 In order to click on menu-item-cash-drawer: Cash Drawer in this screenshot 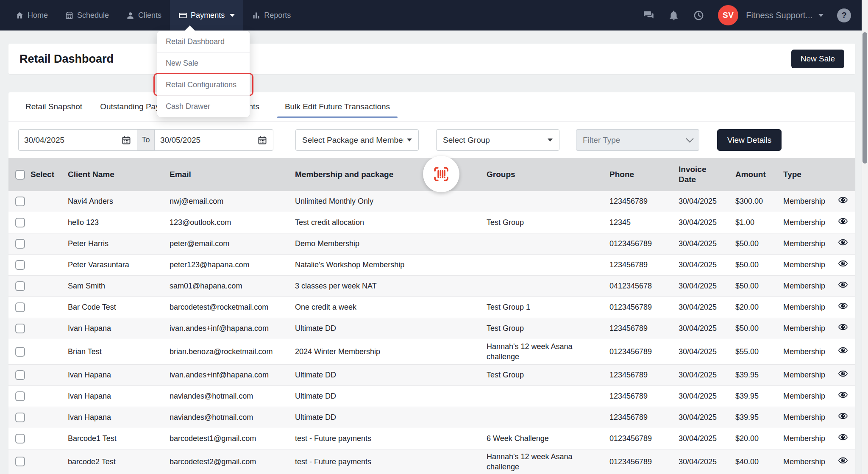, I will do `click(203, 106)`.